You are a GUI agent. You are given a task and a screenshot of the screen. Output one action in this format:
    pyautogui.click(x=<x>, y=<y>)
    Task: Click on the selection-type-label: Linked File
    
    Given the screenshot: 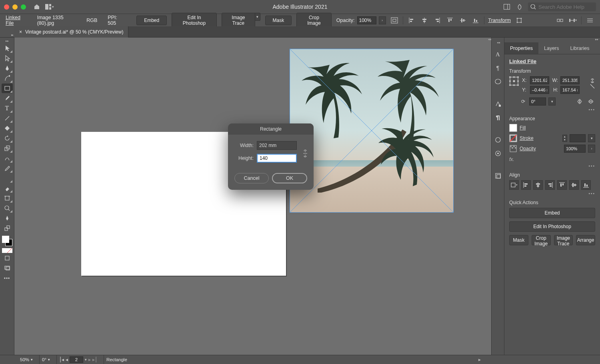 What is the action you would take?
    pyautogui.click(x=16, y=20)
    